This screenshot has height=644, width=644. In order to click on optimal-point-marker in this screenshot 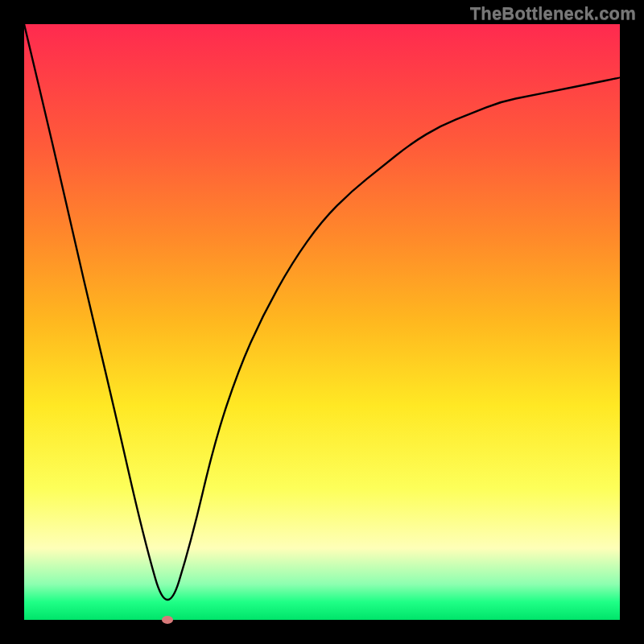, I will do `click(167, 620)`.